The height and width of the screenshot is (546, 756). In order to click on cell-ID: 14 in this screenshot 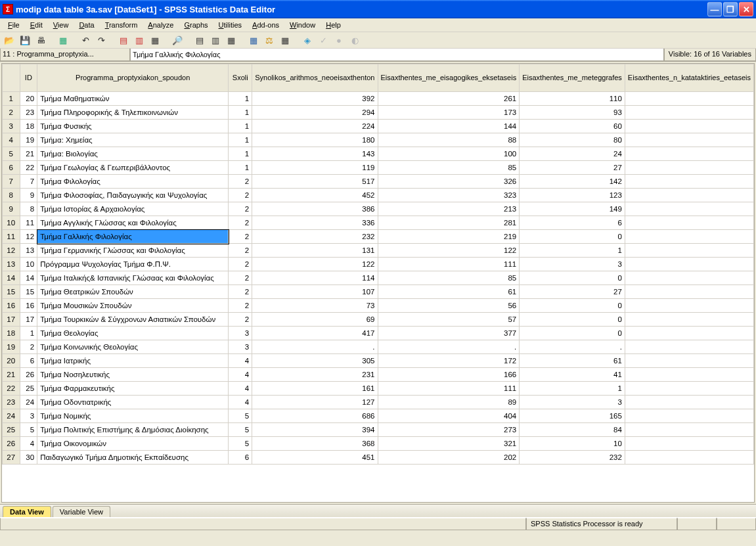, I will do `click(29, 279)`.